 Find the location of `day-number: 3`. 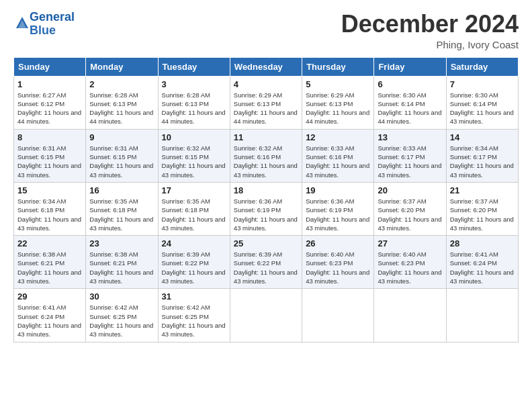

day-number: 3 is located at coordinates (194, 85).